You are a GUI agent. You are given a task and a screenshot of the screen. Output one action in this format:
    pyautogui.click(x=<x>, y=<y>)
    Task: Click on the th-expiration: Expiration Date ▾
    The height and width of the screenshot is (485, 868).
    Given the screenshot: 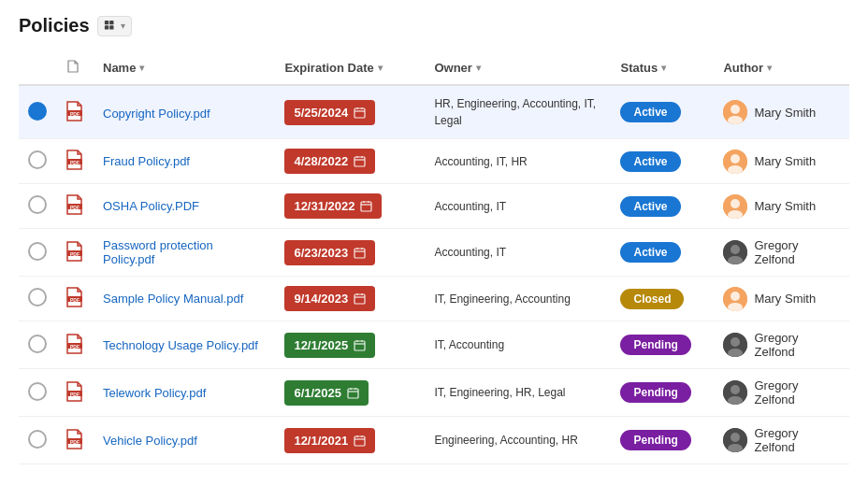 What is the action you would take?
    pyautogui.click(x=350, y=68)
    